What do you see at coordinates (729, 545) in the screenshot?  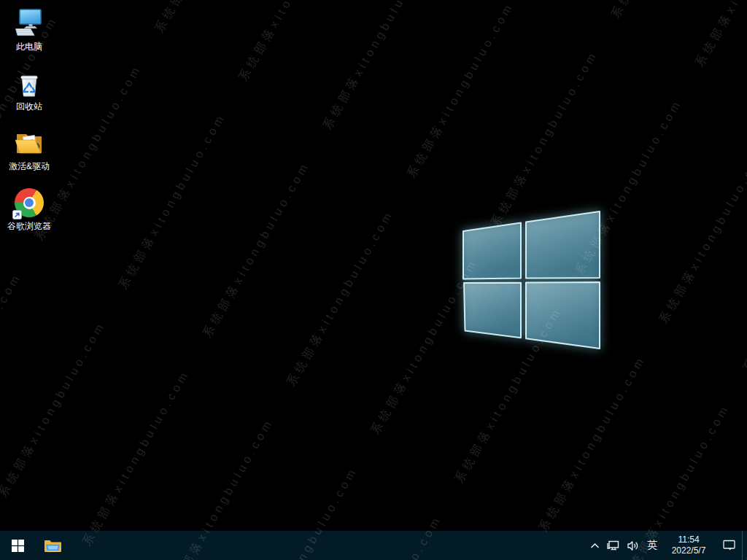 I see `notification-bubble-icon` at bounding box center [729, 545].